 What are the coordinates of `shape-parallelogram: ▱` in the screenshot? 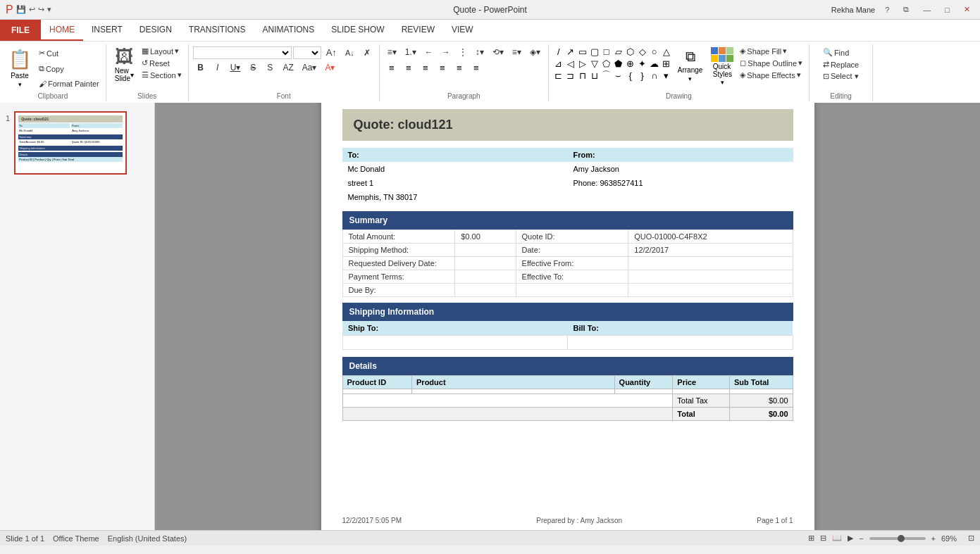 It's located at (619, 51).